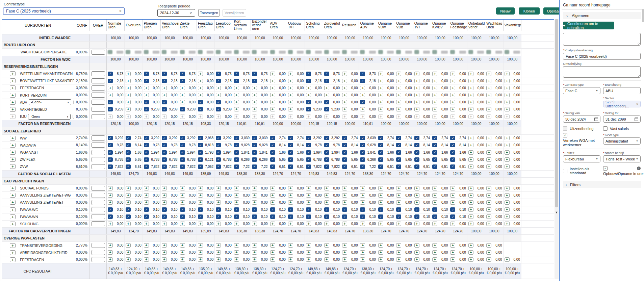  I want to click on brancheorg-input: ABU, so click(622, 91).